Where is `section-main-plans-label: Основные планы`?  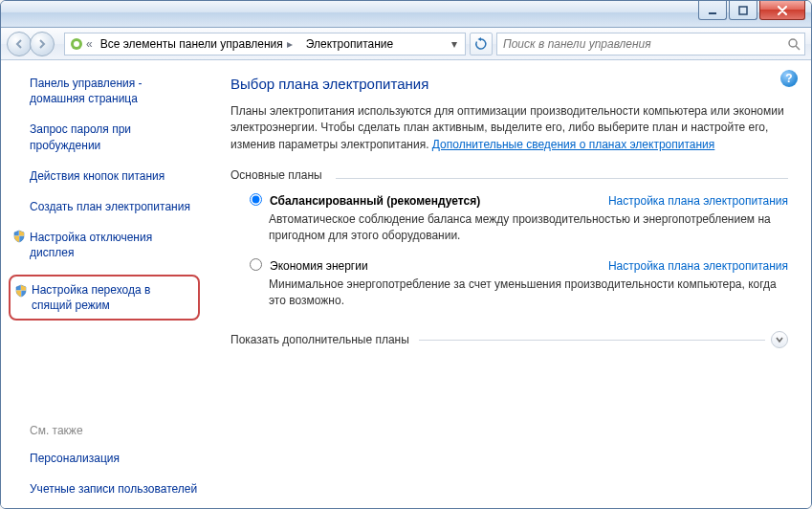
section-main-plans-label: Основные планы is located at coordinates (509, 175).